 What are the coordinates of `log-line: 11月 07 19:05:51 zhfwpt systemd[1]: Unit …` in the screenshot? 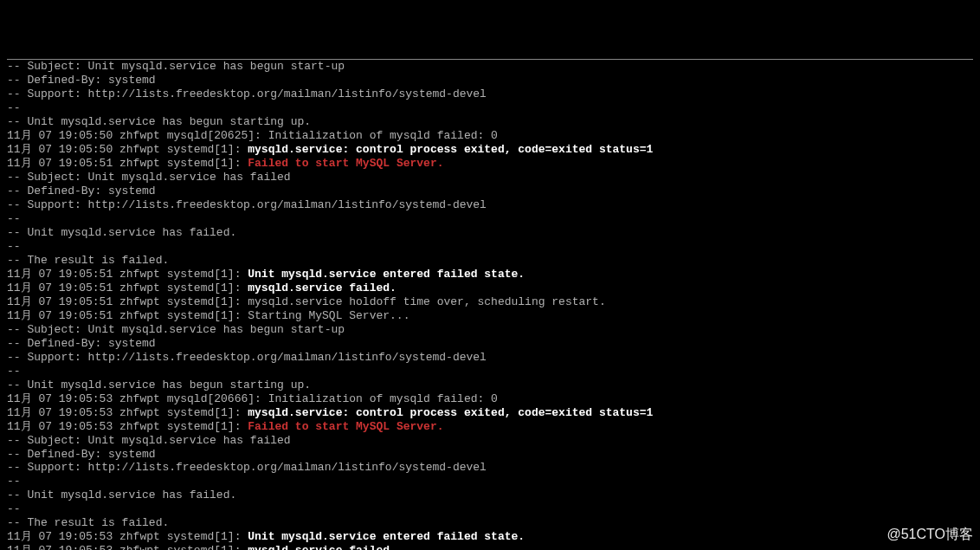 It's located at (490, 275).